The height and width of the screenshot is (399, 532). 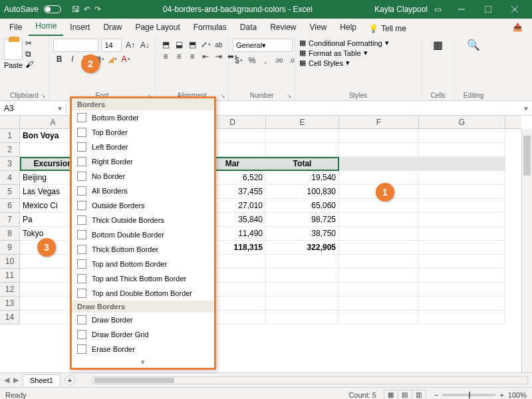 What do you see at coordinates (358, 53) in the screenshot?
I see `format-as-table-button: ▦Format as Table ▾` at bounding box center [358, 53].